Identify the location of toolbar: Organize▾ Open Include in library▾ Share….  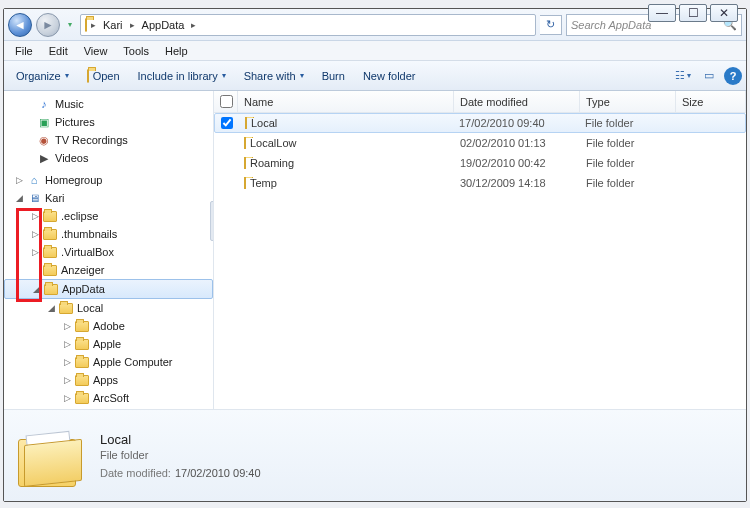
(375, 76).